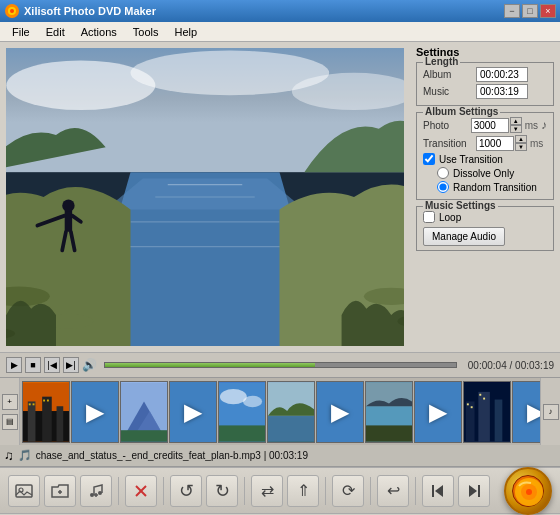 This screenshot has width=560, height=515. Describe the element at coordinates (172, 456) in the screenshot. I see `audio-track-label: chase_and_status_-_end_credits_feat_plan…` at that location.